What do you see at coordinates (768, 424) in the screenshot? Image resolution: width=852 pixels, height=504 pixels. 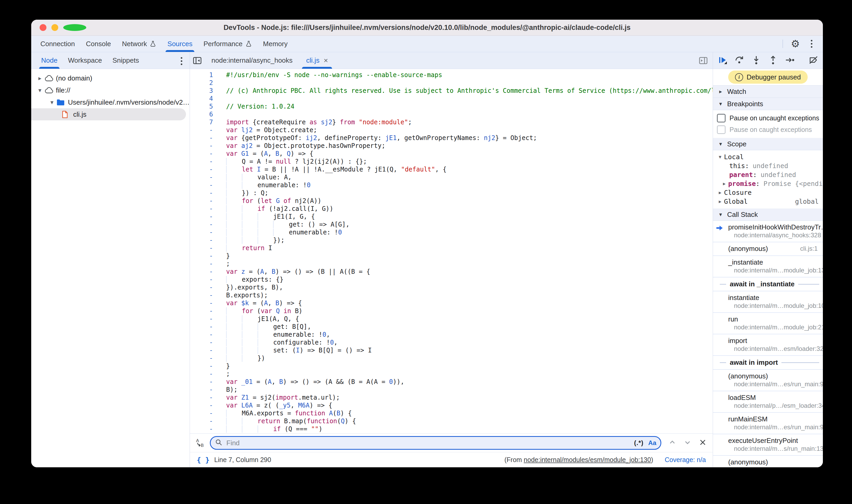 I see `call-stack-frame: runMainESMnode:internal/m…es/run_main:98` at bounding box center [768, 424].